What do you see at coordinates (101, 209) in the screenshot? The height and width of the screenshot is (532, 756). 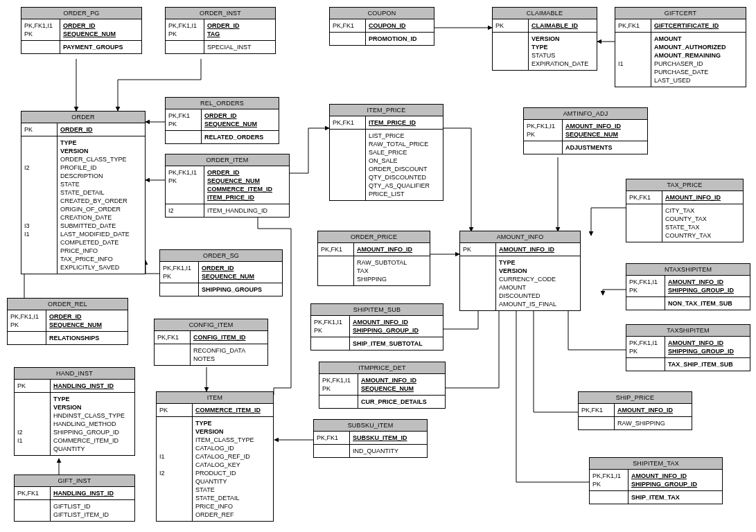 I see `column-name: ORIGIN_OF_ORDER` at bounding box center [101, 209].